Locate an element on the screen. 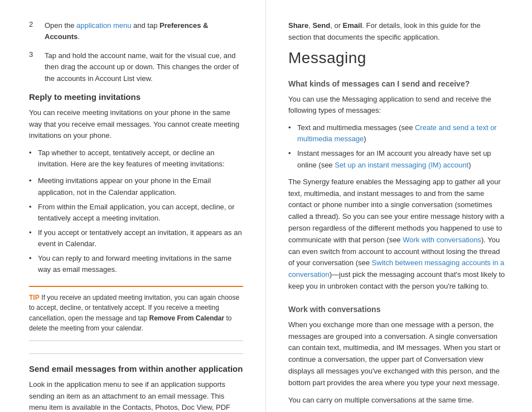 Image resolution: width=532 pixels, height=412 pixels. send-bold: Send is located at coordinates (321, 26).